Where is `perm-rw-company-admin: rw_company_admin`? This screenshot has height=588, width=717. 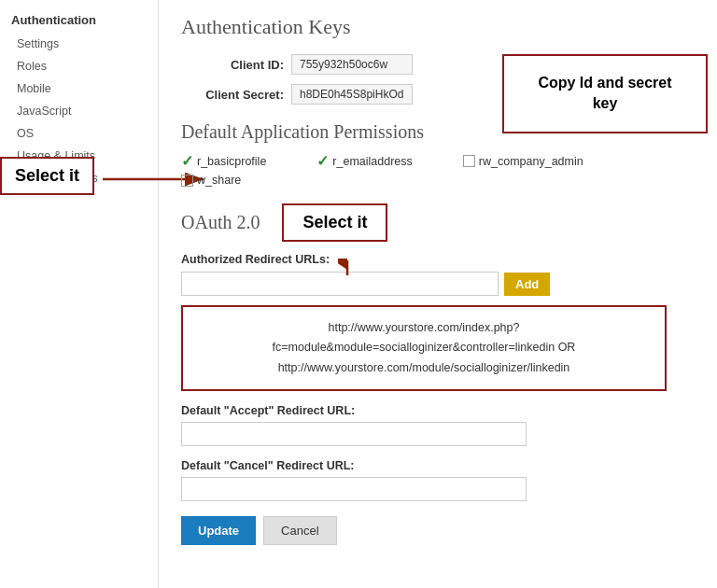 perm-rw-company-admin: rw_company_admin is located at coordinates (523, 161).